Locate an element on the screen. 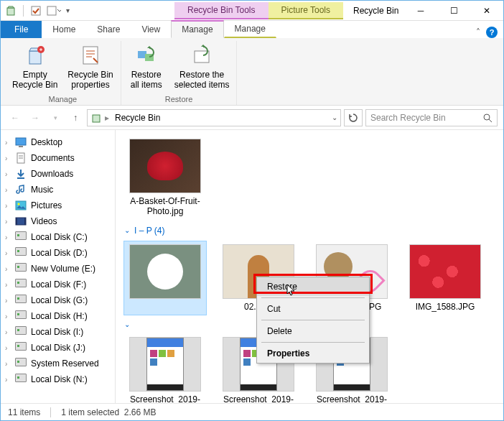 The image size is (504, 421). tab-manage-picture: Manage is located at coordinates (250, 29).